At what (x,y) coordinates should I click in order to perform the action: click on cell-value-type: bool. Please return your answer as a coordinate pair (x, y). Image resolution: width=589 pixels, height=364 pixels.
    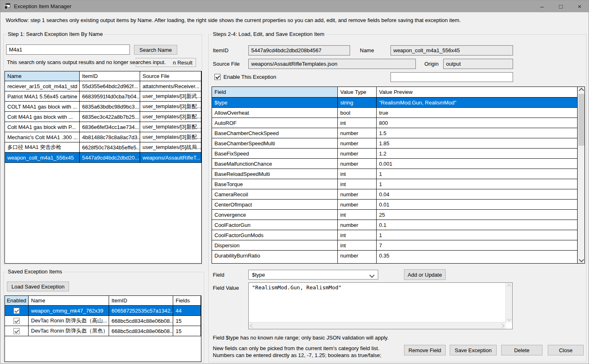
    Looking at the image, I should click on (357, 113).